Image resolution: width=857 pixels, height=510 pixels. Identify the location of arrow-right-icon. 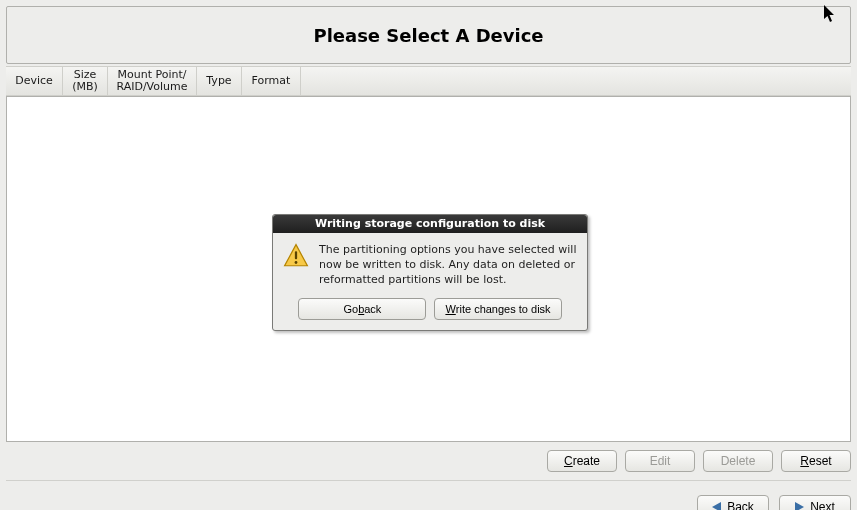
(800, 506).